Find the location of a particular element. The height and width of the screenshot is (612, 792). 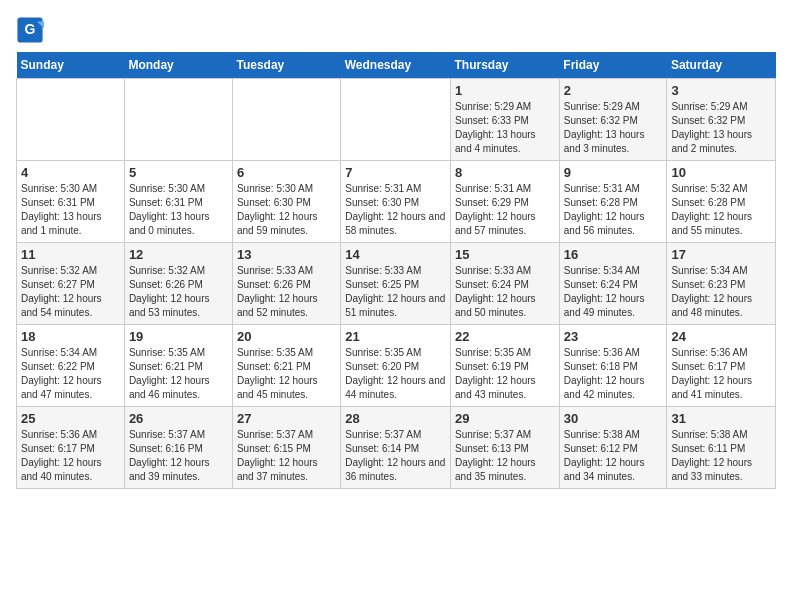

day-detail: Sunrise: 5:31 AMSunset: 6:28 PMDaylight:… is located at coordinates (614, 210).